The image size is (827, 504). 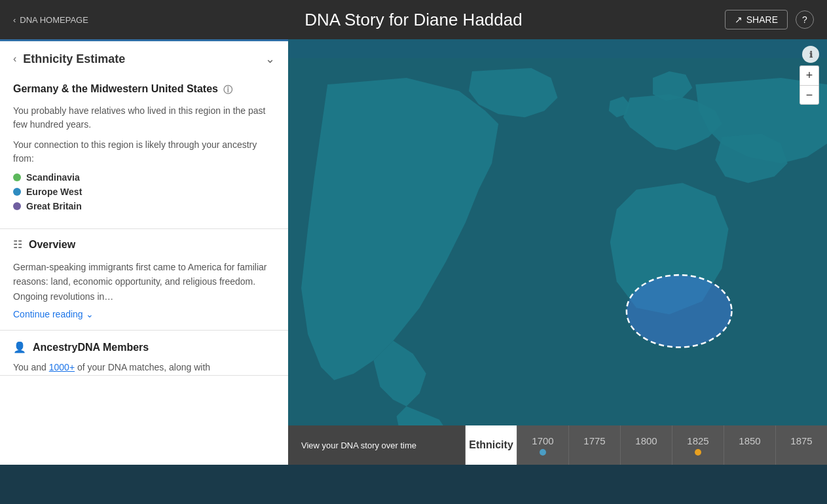 What do you see at coordinates (17, 206) in the screenshot?
I see `great-britain-dot` at bounding box center [17, 206].